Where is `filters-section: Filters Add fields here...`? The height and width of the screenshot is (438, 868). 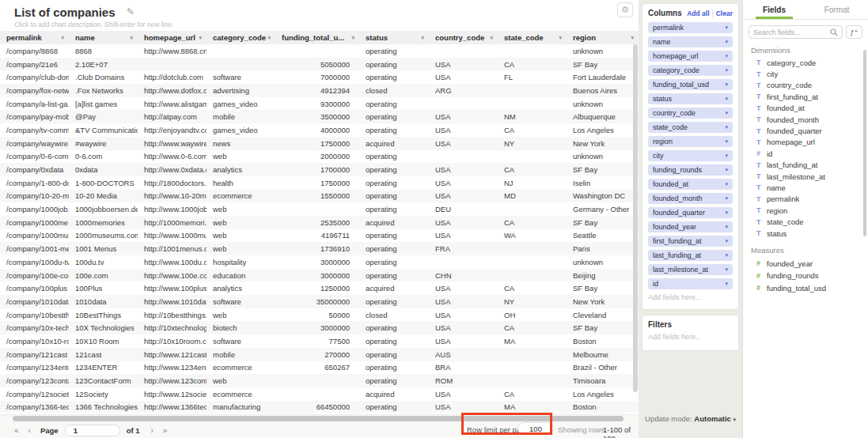 filters-section: Filters Add fields here... is located at coordinates (690, 333).